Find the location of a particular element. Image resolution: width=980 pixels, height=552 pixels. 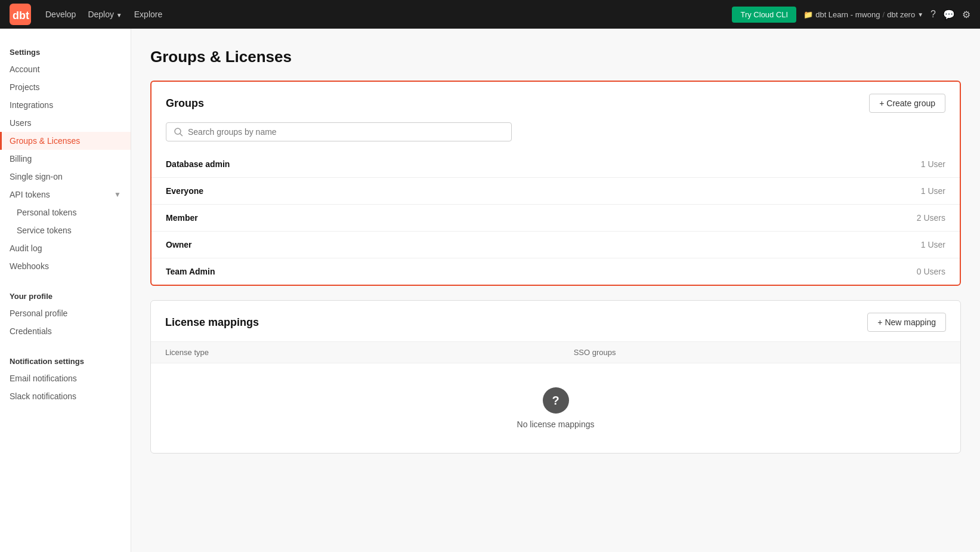

notification-section-title: Notification settings is located at coordinates (66, 359).